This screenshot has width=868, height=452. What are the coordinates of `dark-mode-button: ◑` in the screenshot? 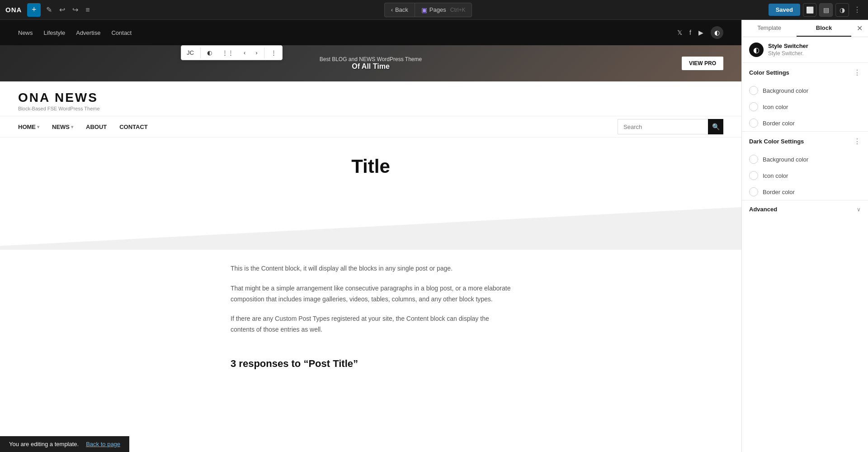 It's located at (842, 10).